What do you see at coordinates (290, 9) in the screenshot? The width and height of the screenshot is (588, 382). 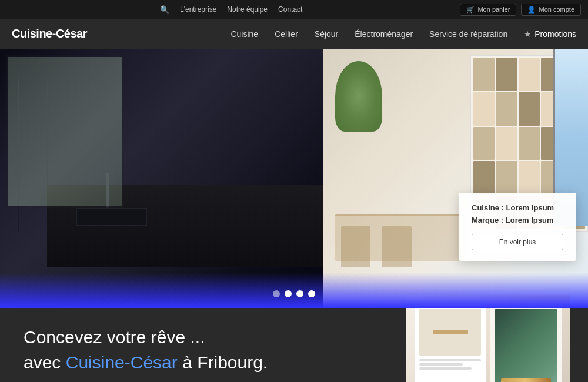 I see `contact-link: Contact` at bounding box center [290, 9].